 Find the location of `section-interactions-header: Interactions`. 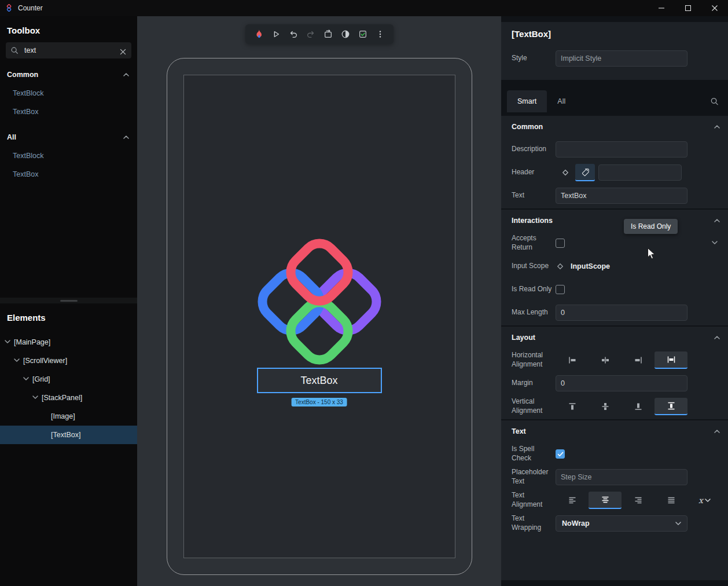

section-interactions-header: Interactions is located at coordinates (616, 221).